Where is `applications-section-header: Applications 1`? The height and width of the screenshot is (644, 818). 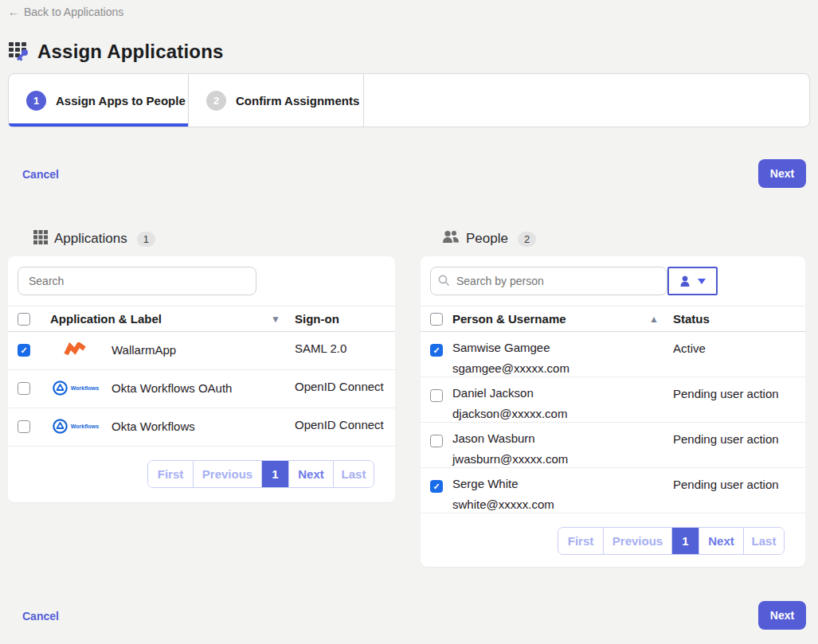
applications-section-header: Applications 1 is located at coordinates (94, 239).